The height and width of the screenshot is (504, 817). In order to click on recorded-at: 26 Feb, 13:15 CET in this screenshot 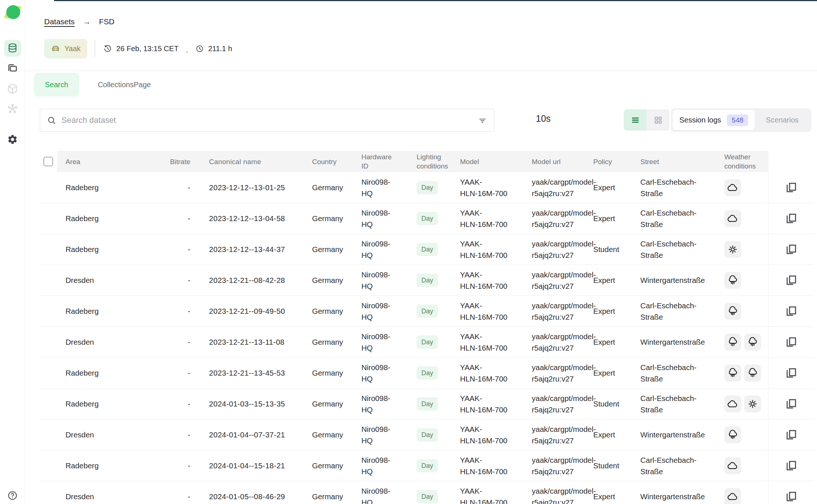, I will do `click(141, 49)`.